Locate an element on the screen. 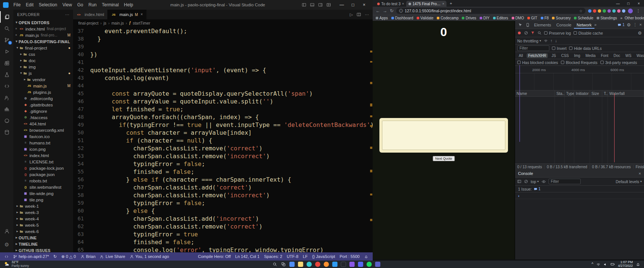  status-indentation: Spaces: 2 is located at coordinates (273, 256).